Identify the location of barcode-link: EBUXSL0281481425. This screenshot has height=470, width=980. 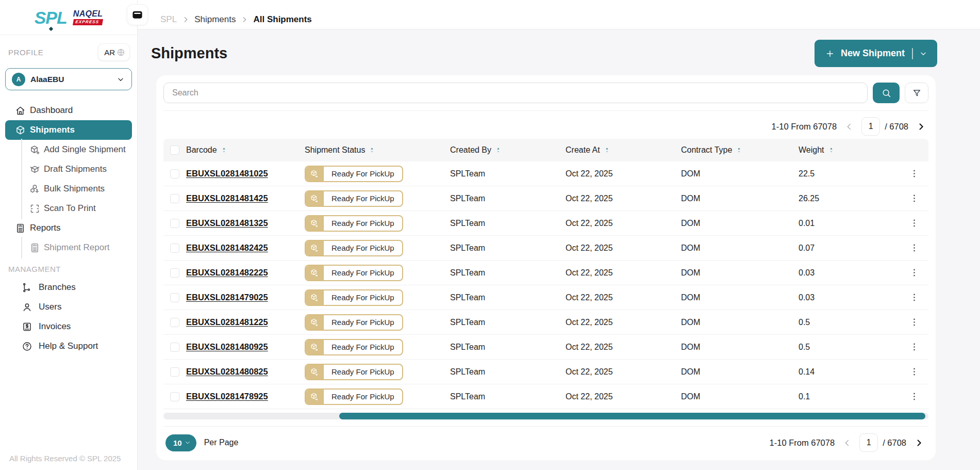
(227, 198).